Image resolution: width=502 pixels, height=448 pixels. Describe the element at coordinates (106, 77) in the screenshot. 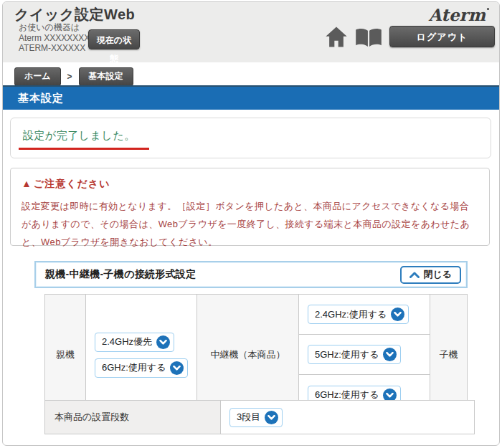

I see `breadcrumb-current-button: 基本設定` at that location.